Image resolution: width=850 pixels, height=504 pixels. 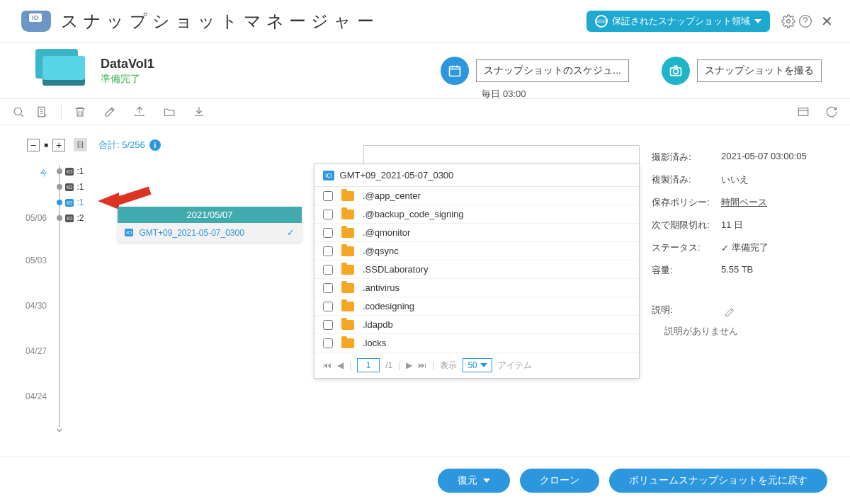 What do you see at coordinates (477, 233) in the screenshot?
I see `folder-row: .@qmonitor` at bounding box center [477, 233].